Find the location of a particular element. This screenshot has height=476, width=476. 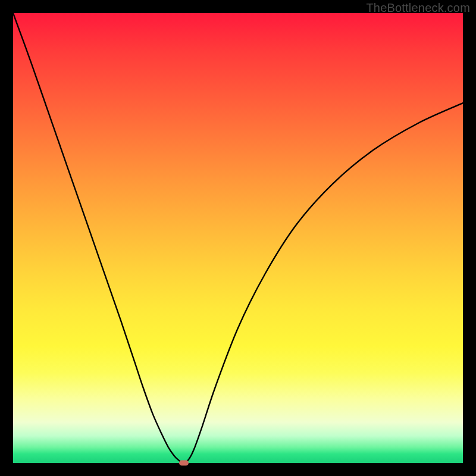

watermark-text: TheBottleneck.com is located at coordinates (418, 8).